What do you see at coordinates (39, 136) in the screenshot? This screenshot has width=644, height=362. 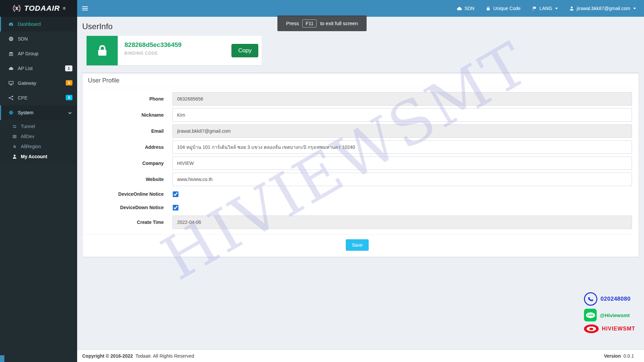 I see `submenu-item-alldev: AllDev` at bounding box center [39, 136].